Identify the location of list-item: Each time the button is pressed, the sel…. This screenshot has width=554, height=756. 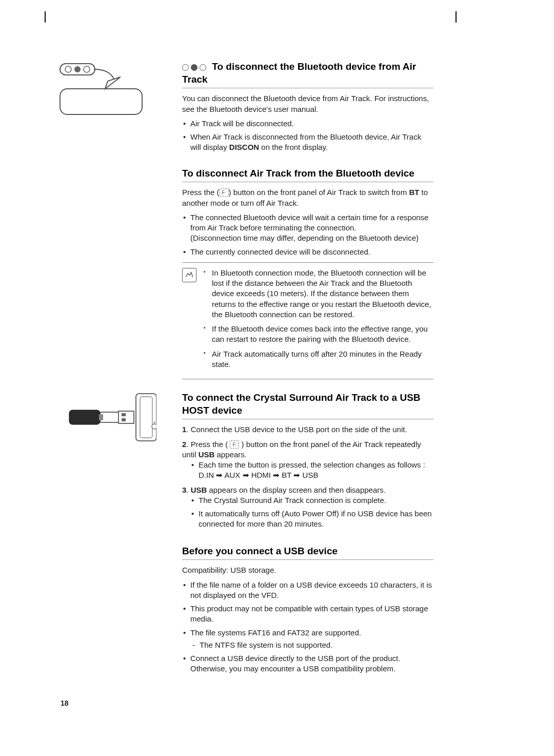
(312, 470).